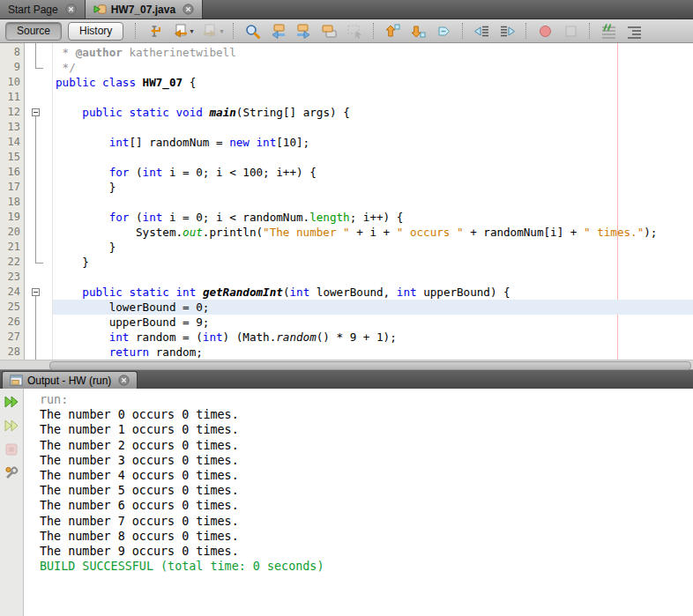  Describe the element at coordinates (508, 32) in the screenshot. I see `shift-line-right-button` at that location.